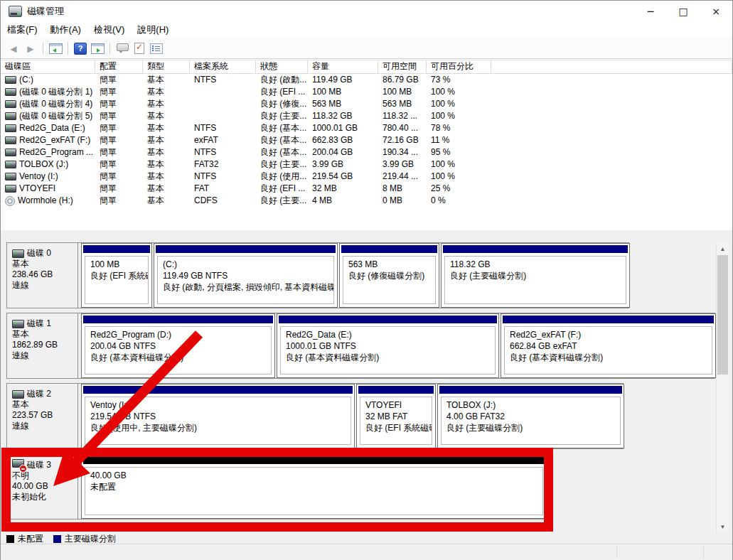  Describe the element at coordinates (43, 486) in the screenshot. I see `disk-label-3: 磁碟 3不明40.00 GB未初始化` at that location.